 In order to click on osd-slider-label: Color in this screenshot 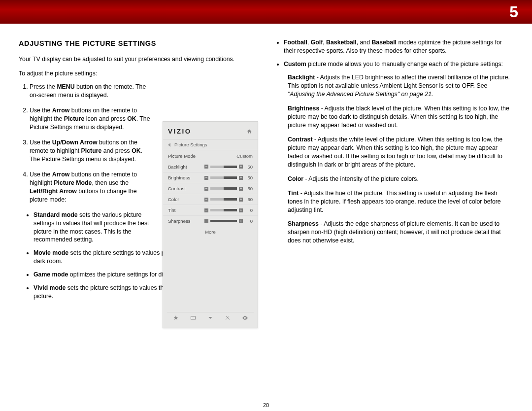, I will do `click(173, 199)`.